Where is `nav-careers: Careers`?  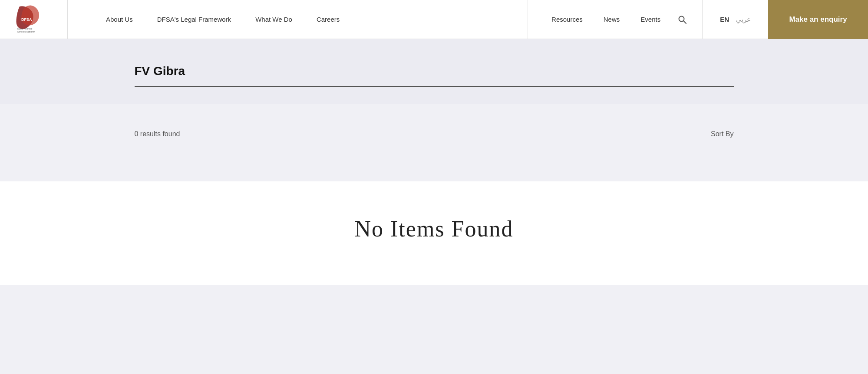
nav-careers: Careers is located at coordinates (328, 19).